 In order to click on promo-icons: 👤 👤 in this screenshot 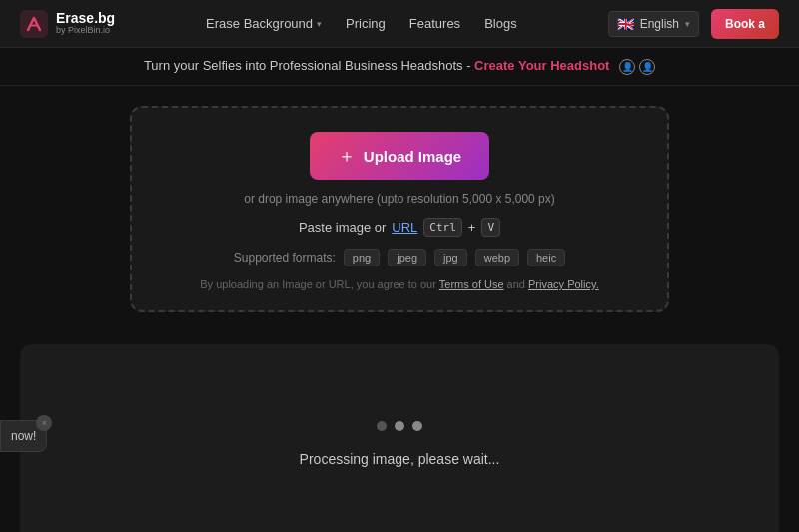, I will do `click(637, 67)`.